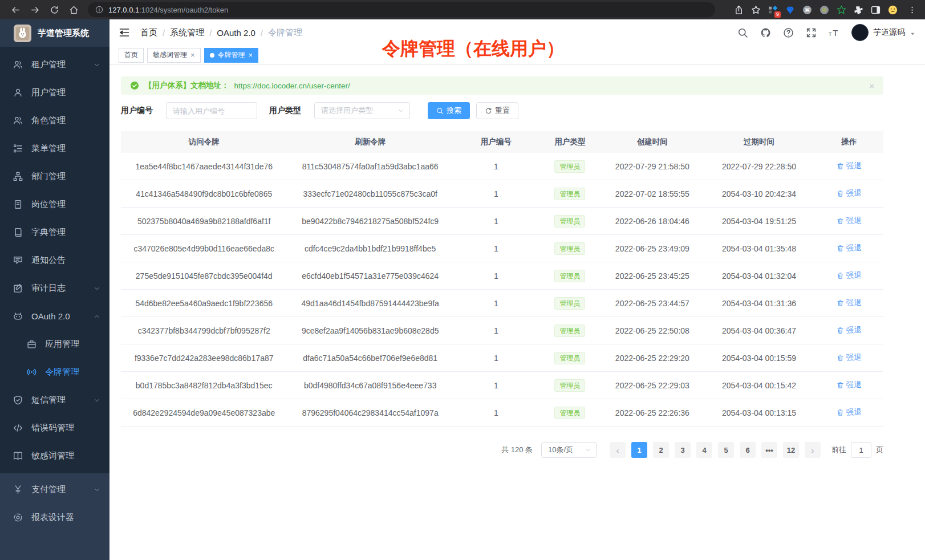  Describe the element at coordinates (55, 518) in the screenshot. I see `sidebar-item-report: 报表设计器` at that location.